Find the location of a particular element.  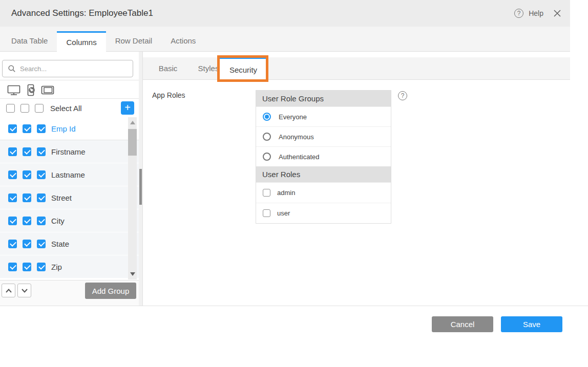

tab-row-detail: Row Detail is located at coordinates (134, 41).